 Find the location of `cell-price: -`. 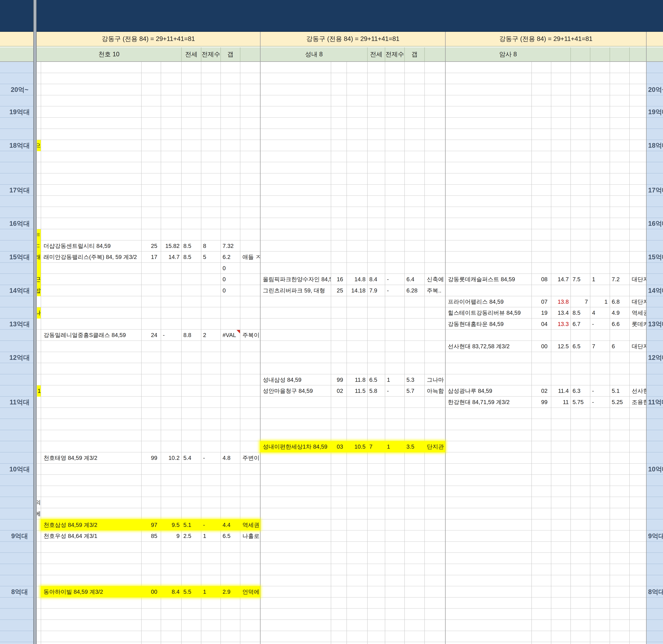

cell-price: - is located at coordinates (171, 335).